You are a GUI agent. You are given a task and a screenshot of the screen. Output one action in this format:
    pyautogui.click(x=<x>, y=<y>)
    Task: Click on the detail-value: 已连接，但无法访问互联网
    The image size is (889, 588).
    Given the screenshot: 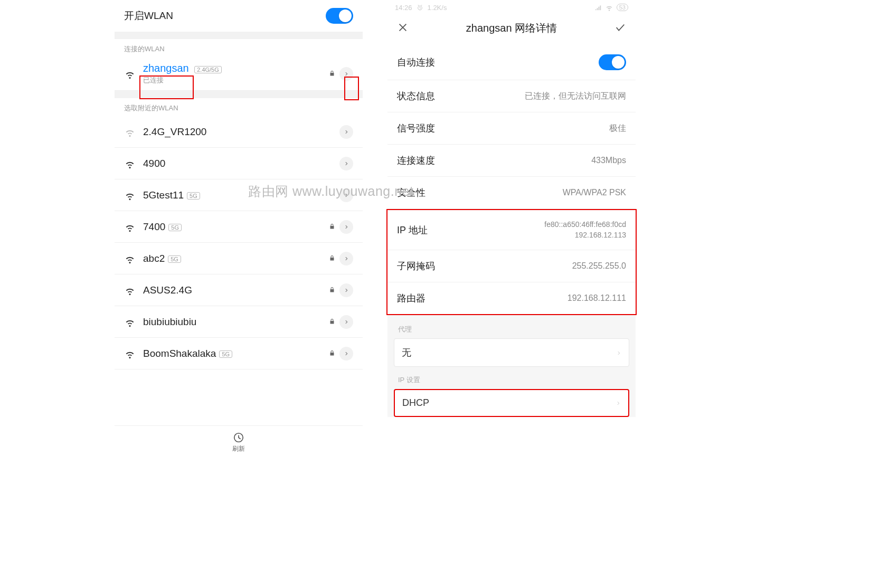 What is the action you would take?
    pyautogui.click(x=575, y=96)
    